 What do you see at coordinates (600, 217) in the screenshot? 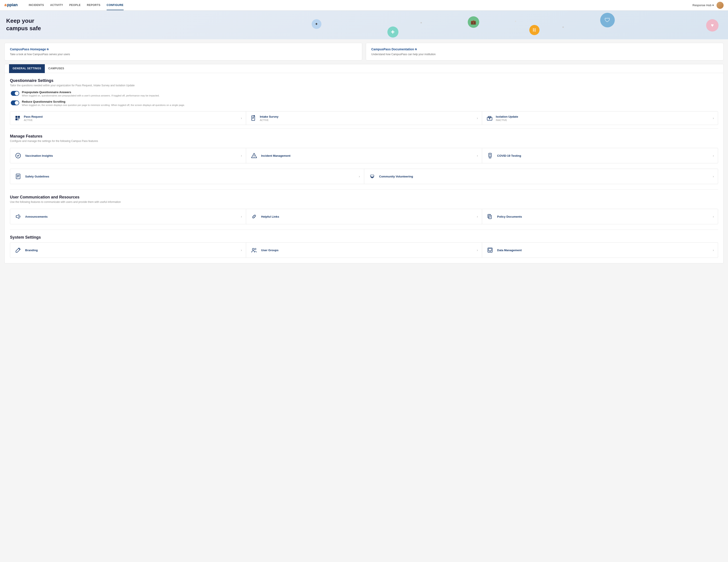
I see `feature-policy-documents: Policy Documents ›` at bounding box center [600, 217].